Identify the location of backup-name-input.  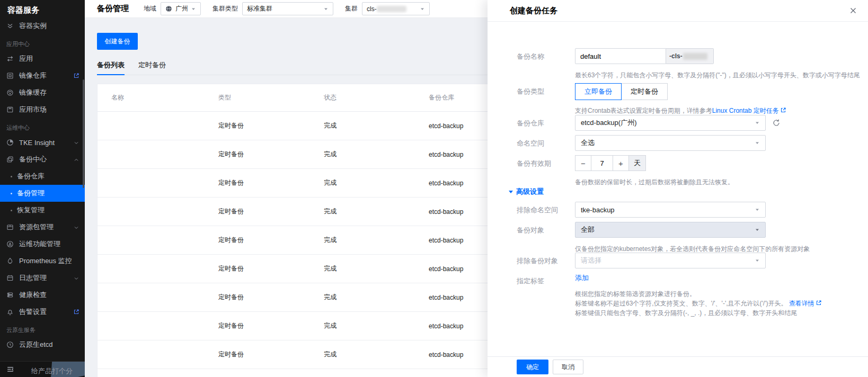
(621, 56).